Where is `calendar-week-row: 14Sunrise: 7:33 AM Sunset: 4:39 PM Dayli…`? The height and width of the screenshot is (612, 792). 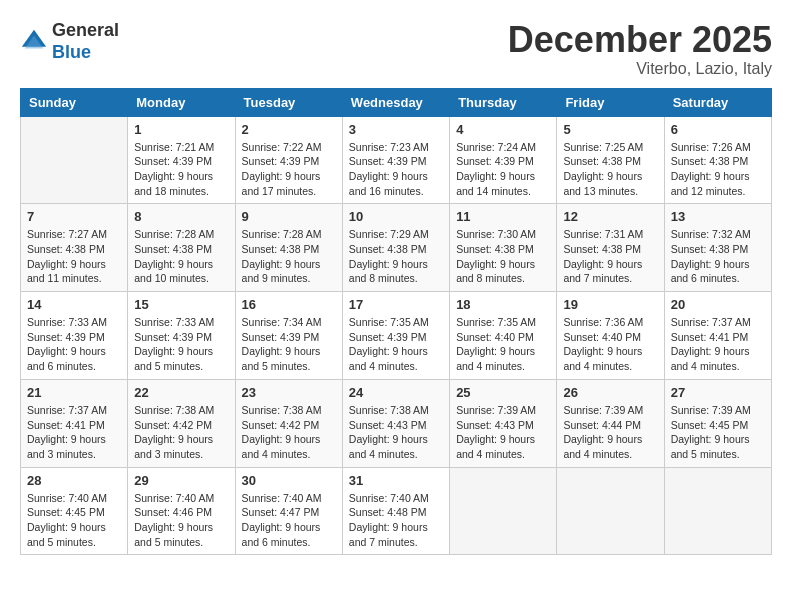
calendar-week-row: 14Sunrise: 7:33 AM Sunset: 4:39 PM Dayli… is located at coordinates (396, 336).